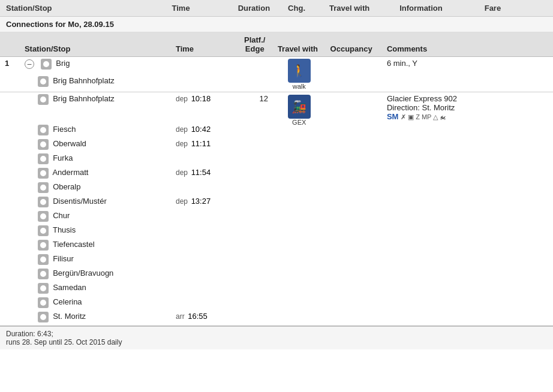 This screenshot has height=392, width=553. Describe the element at coordinates (468, 44) in the screenshot. I see `th-comments: Comments` at that location.